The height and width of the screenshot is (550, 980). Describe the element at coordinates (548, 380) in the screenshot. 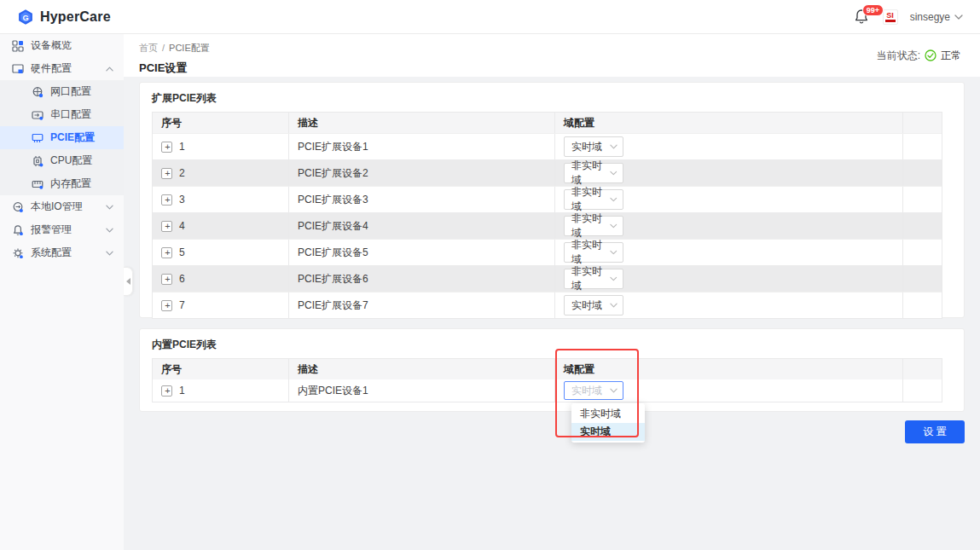

I see `builtin-pcie-table: 序号 描述 域配置 1 内置PCIE设备1 实时域` at that location.